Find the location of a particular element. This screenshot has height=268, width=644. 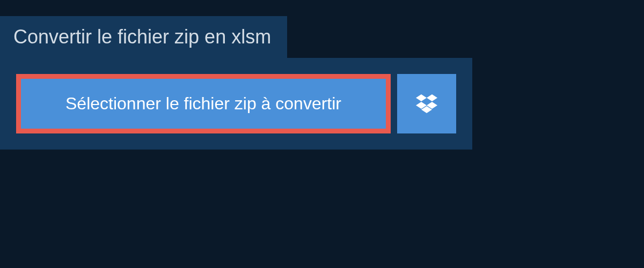

page-title: Convertir le fichier zip en xlsm is located at coordinates (142, 37).